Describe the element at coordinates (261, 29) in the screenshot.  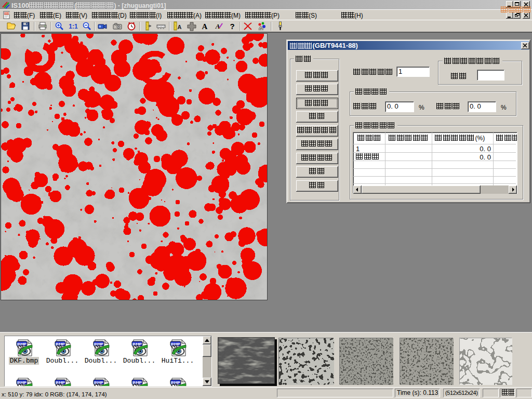
I see `svg-text: 123` at that location.